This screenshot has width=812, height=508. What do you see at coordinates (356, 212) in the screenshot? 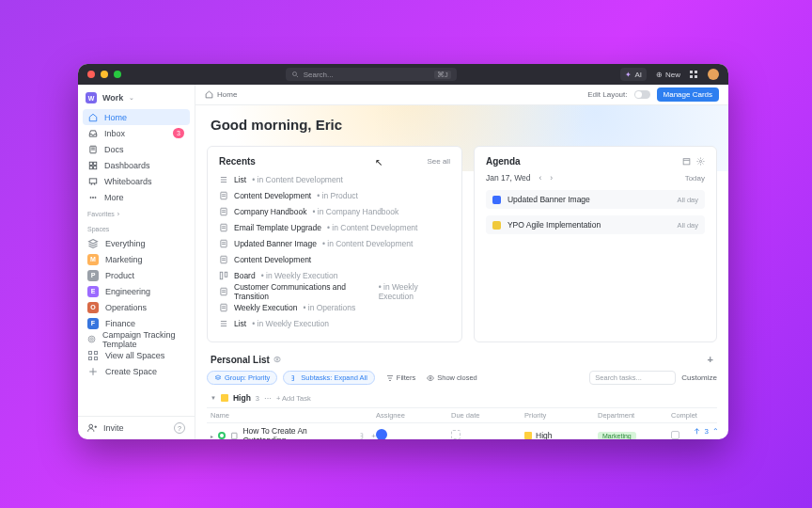
I see `recent-context: • in Company Handbook` at bounding box center [356, 212].